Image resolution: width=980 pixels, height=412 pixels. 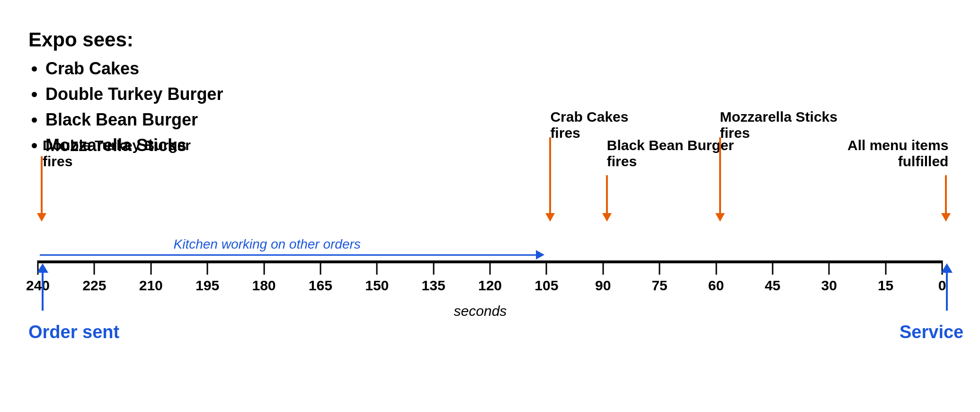 What do you see at coordinates (720, 175) in the screenshot?
I see `mozzarella-fires-line` at bounding box center [720, 175].